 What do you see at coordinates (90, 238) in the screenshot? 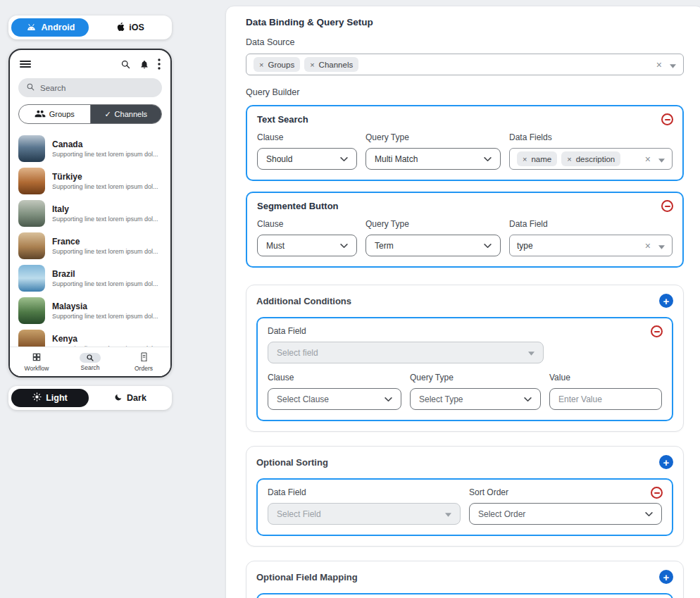
I see `country-list: Canada Supporting line text lorem ipsum …` at bounding box center [90, 238].